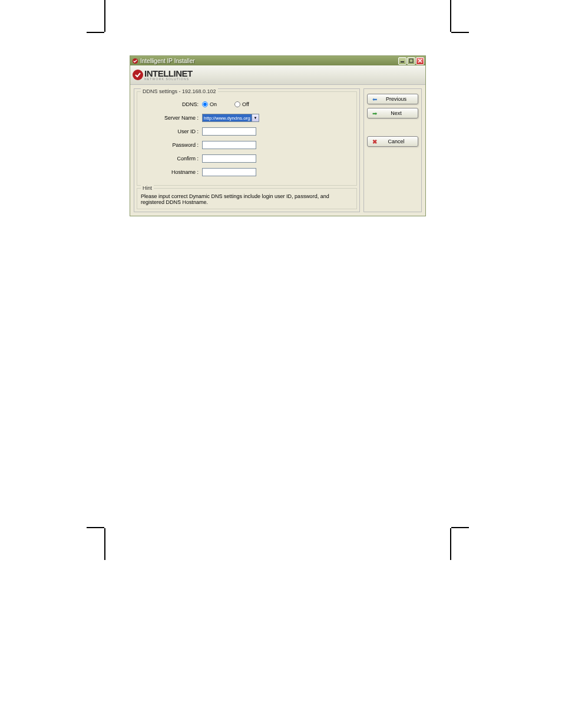  Describe the element at coordinates (205, 104) in the screenshot. I see `ddns-on-input` at that location.